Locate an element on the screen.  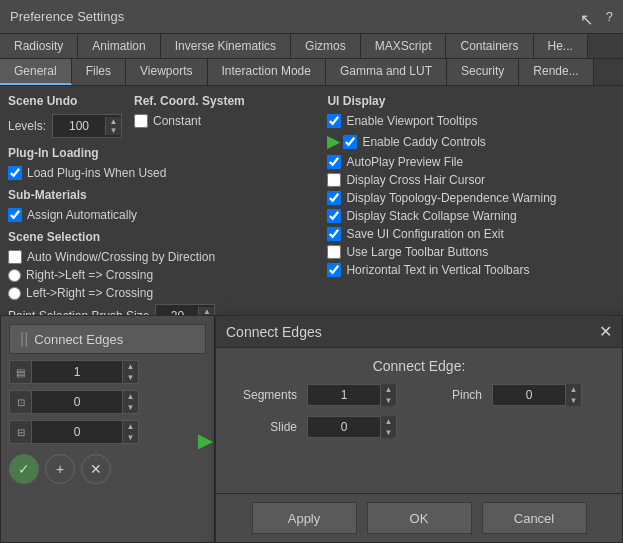
levels-label: Levels: is located at coordinates (27, 126).